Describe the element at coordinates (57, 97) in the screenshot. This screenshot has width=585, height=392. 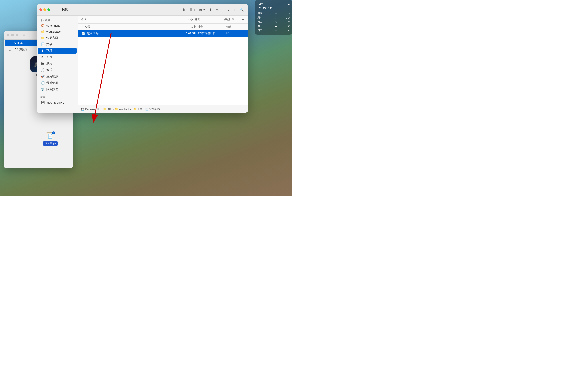
I see `section-location-label: 位置` at that location.